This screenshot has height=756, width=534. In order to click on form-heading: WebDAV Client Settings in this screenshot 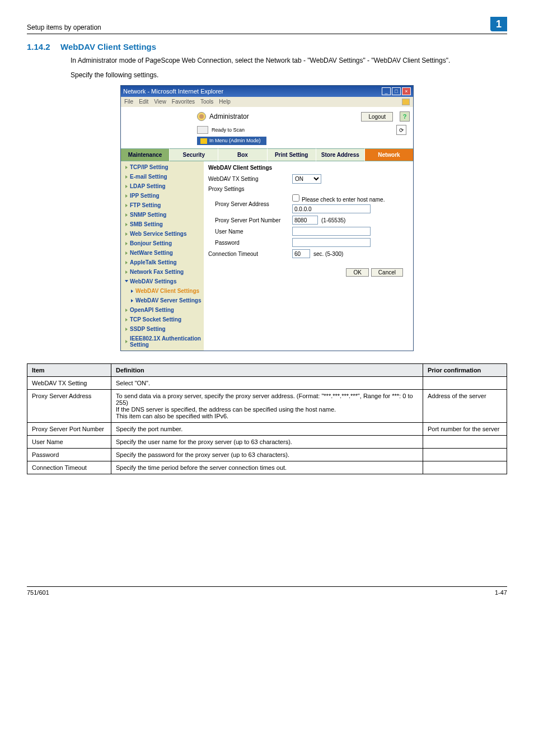, I will do `click(308, 168)`.